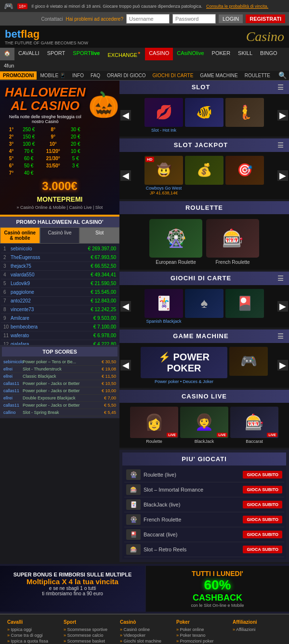 This screenshot has height=644, width=289. Describe the element at coordinates (148, 19) in the screenshot. I see `username-input` at that location.